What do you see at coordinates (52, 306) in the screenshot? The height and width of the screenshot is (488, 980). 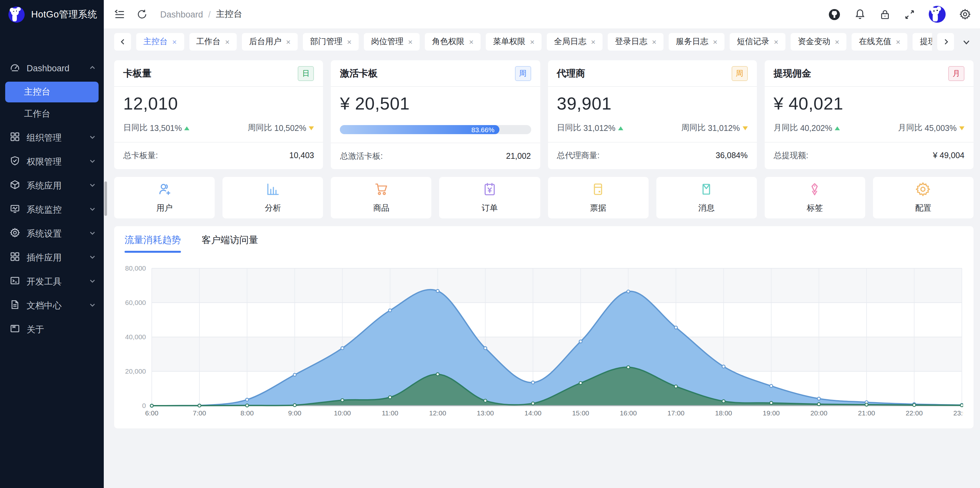 I see `sidebar-item-docs: 文档中心` at bounding box center [52, 306].